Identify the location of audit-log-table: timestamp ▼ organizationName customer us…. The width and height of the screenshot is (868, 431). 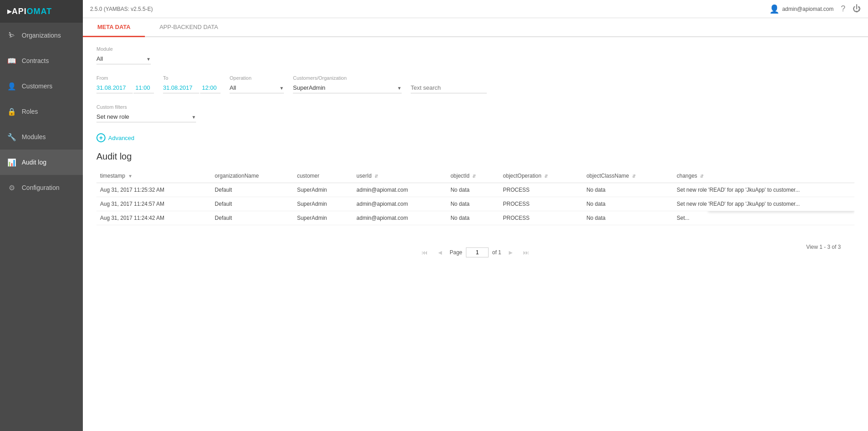
(475, 197).